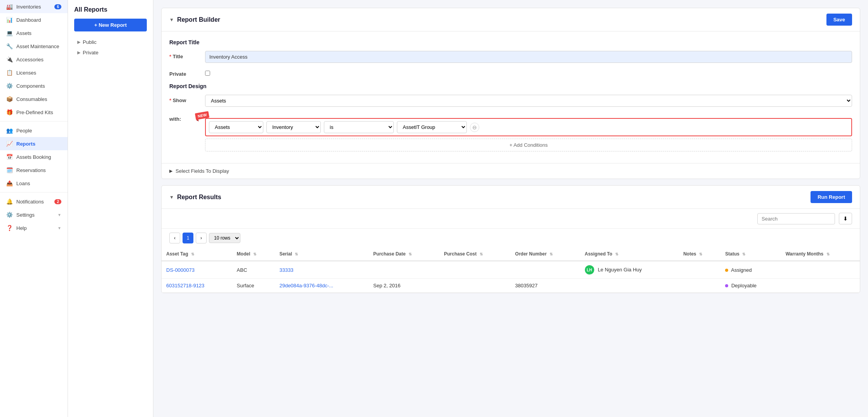 The image size is (868, 417). I want to click on filter-condition-select: Inventory, so click(294, 127).